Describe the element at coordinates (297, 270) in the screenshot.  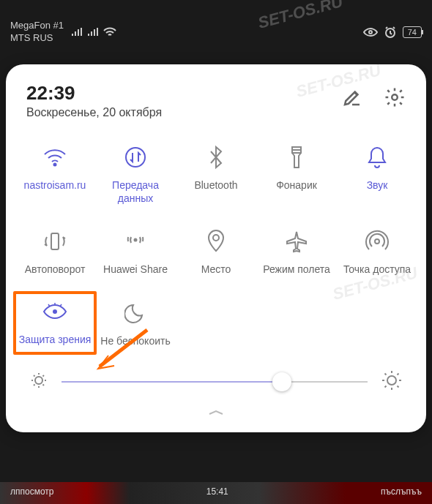
I see `tile-label: Режим полета` at that location.